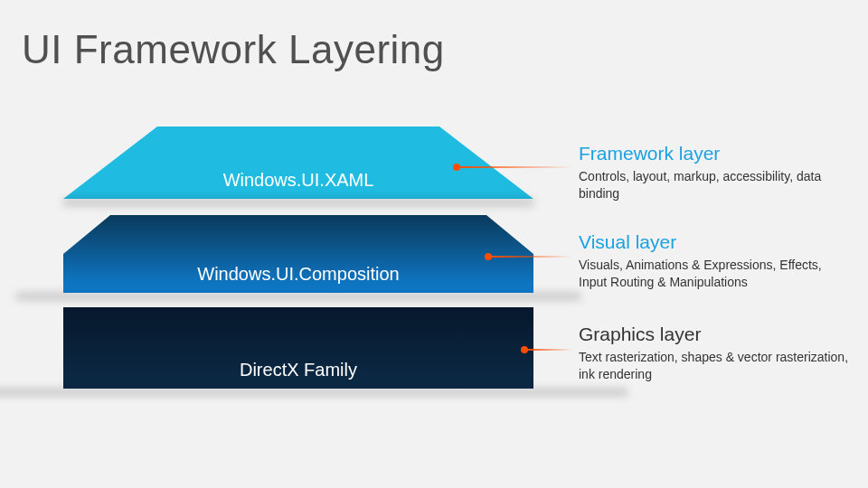 The height and width of the screenshot is (488, 868). I want to click on connector-graphics, so click(548, 350).